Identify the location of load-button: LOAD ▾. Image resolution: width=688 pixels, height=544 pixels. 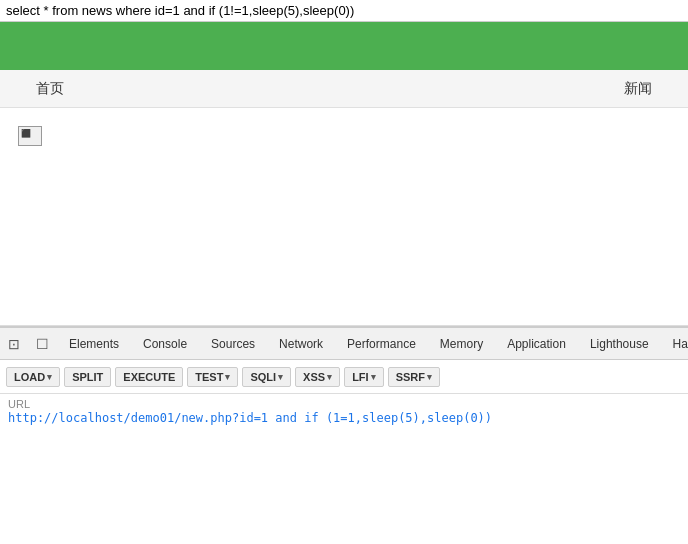
(33, 377).